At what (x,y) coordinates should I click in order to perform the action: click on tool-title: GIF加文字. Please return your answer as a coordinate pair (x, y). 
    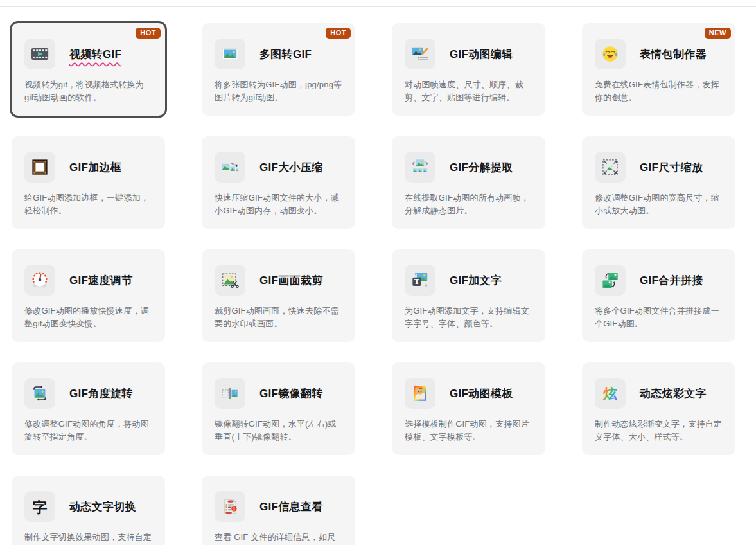
    Looking at the image, I should click on (475, 280).